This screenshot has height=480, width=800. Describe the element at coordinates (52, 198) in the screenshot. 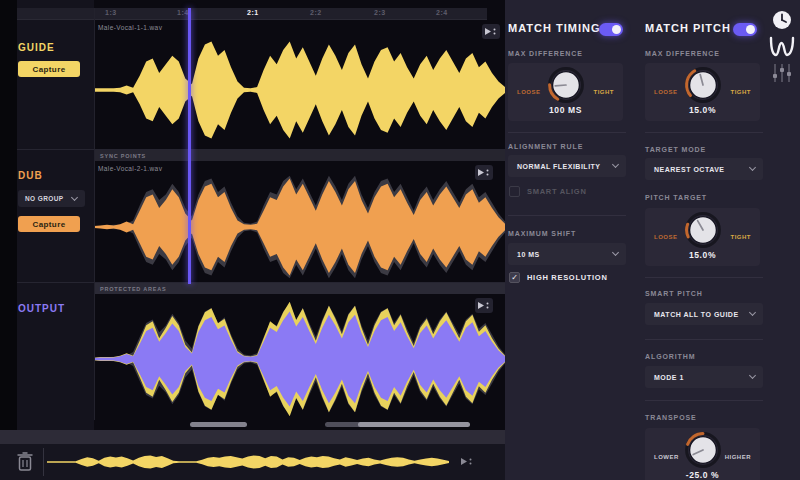

I see `dub-group-select: NO GROUP` at that location.